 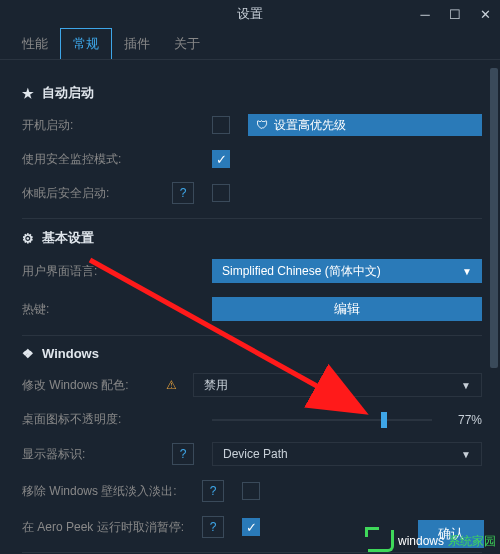 I want to click on slider-thumb, so click(x=384, y=420).